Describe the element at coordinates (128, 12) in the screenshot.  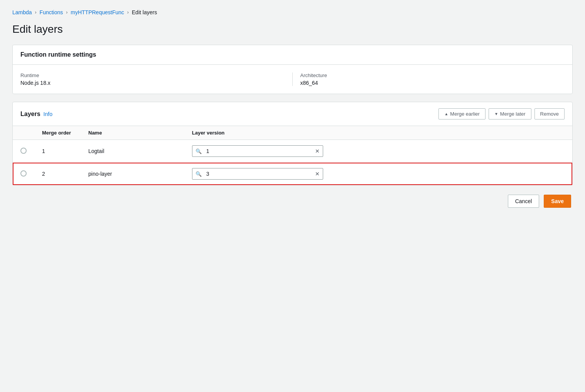
I see `breadcrumb-sep-3: ›` at that location.